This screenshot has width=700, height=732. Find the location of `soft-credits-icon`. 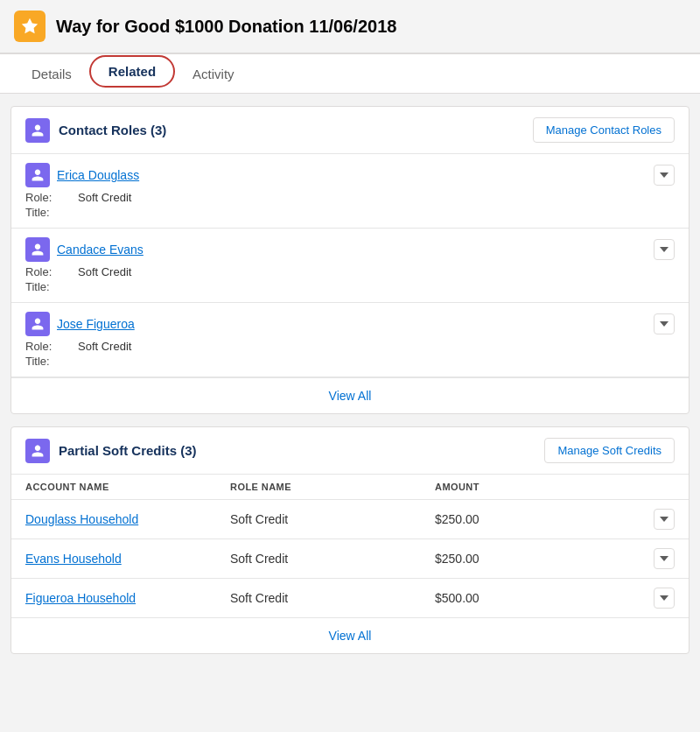

soft-credits-icon is located at coordinates (38, 451).